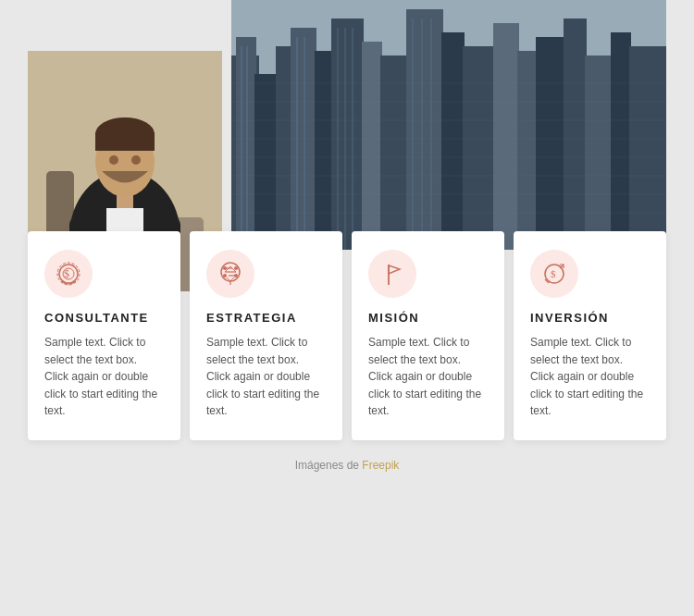 Image resolution: width=694 pixels, height=616 pixels. What do you see at coordinates (68, 274) in the screenshot?
I see `card-icon-consultante: $` at bounding box center [68, 274].